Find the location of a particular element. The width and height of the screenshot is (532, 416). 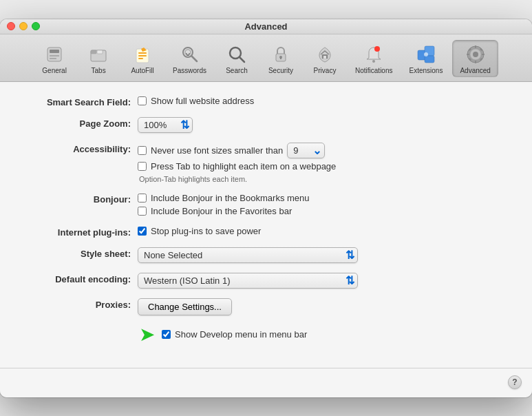

tab-privacy: Privacy is located at coordinates (325, 59).